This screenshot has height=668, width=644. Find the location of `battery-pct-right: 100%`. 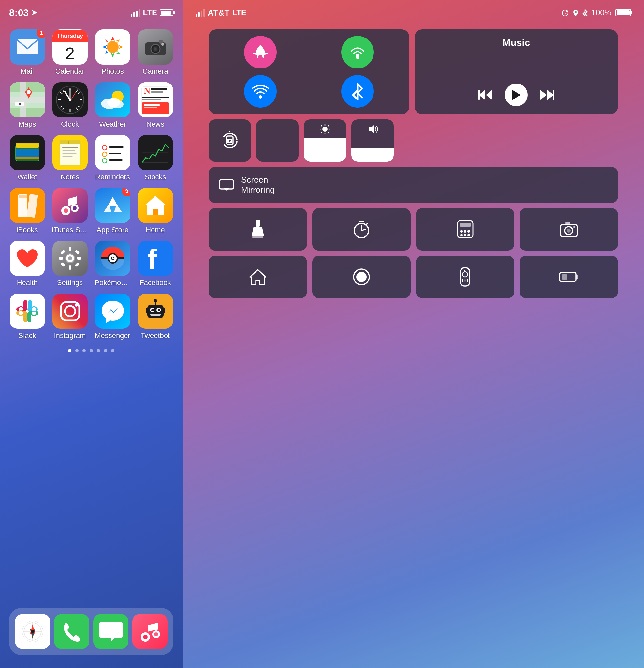

battery-pct-right: 100% is located at coordinates (601, 13).